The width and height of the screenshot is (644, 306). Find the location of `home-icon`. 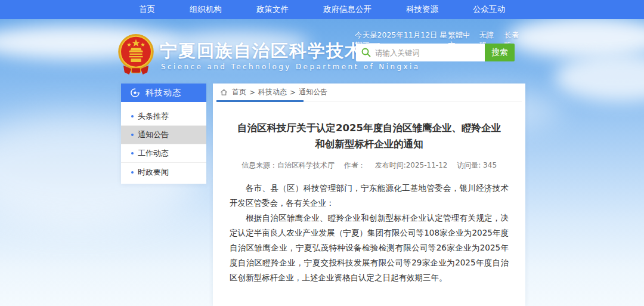

home-icon is located at coordinates (224, 92).